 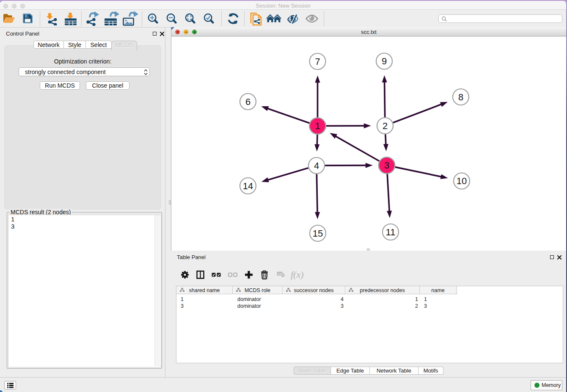 I want to click on svg-text: 9, so click(x=384, y=61).